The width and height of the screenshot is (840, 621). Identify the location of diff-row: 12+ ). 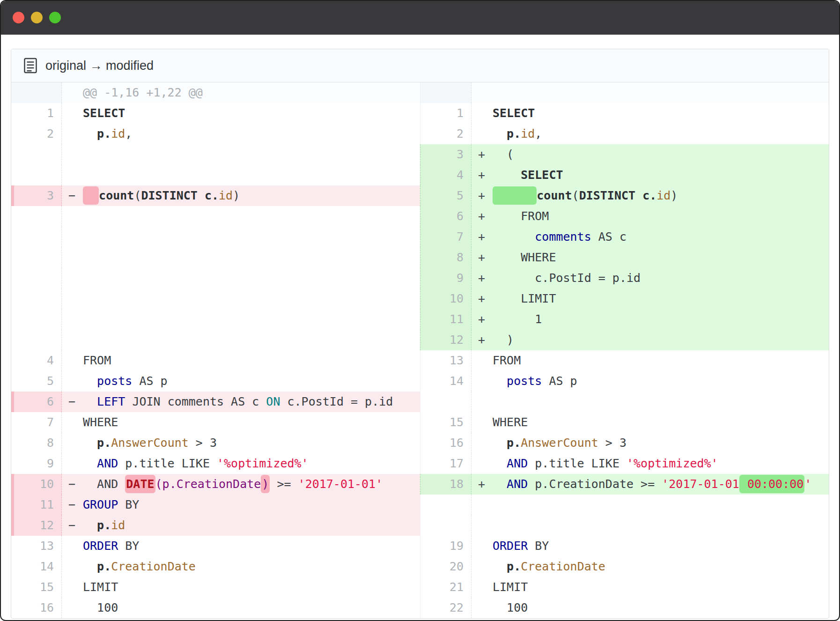
(420, 340).